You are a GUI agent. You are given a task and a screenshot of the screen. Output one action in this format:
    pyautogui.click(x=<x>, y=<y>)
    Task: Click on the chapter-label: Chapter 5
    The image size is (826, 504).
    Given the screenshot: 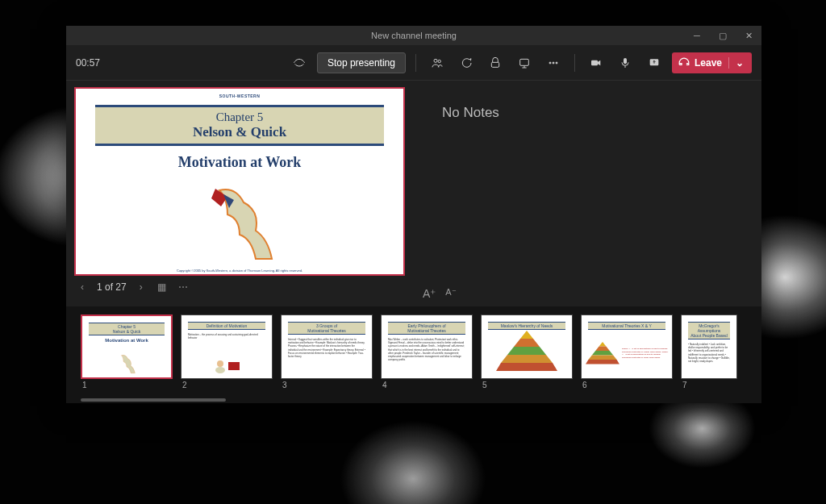 What is the action you would take?
    pyautogui.click(x=240, y=118)
    